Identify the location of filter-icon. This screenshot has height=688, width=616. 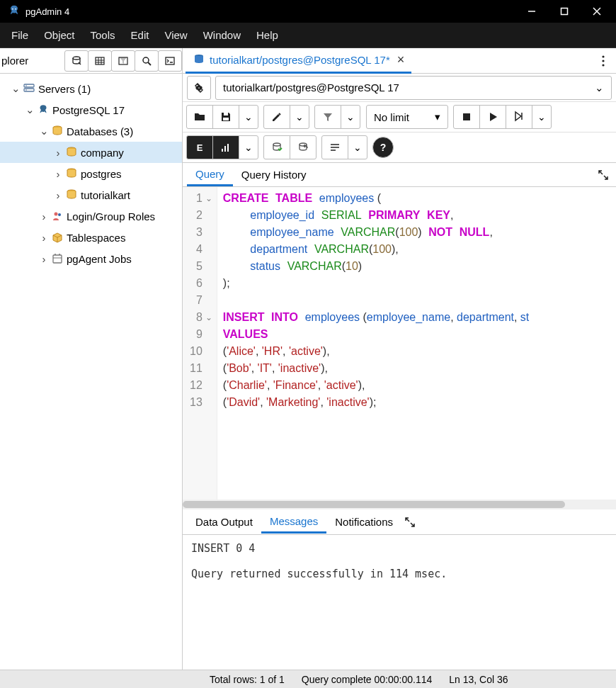
(123, 61).